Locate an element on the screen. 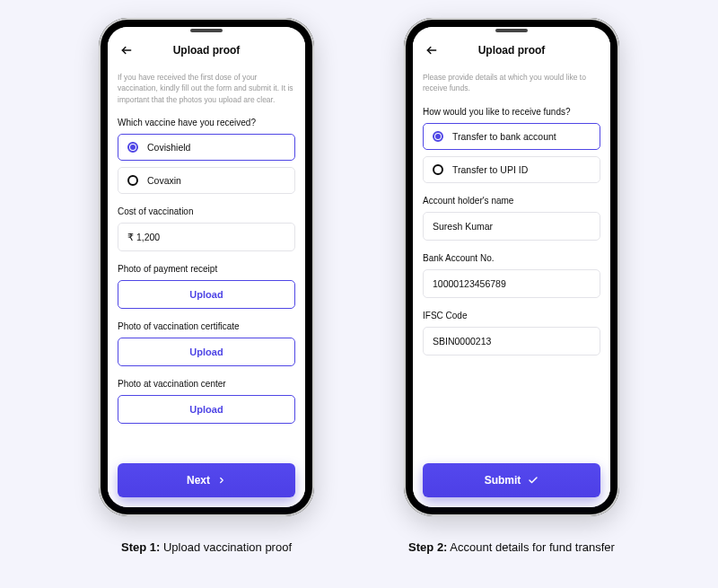 Image resolution: width=718 pixels, height=588 pixels. account-holder-input: Suresh Kumar is located at coordinates (512, 226).